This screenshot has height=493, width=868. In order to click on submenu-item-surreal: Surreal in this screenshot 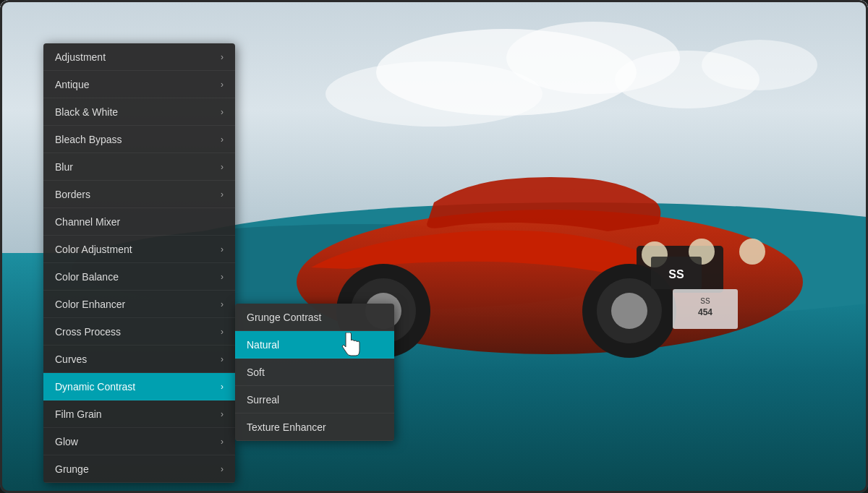, I will do `click(315, 400)`.